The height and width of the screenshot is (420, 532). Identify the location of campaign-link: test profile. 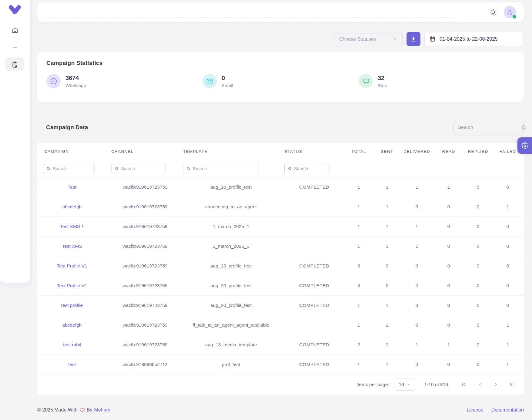
(72, 305).